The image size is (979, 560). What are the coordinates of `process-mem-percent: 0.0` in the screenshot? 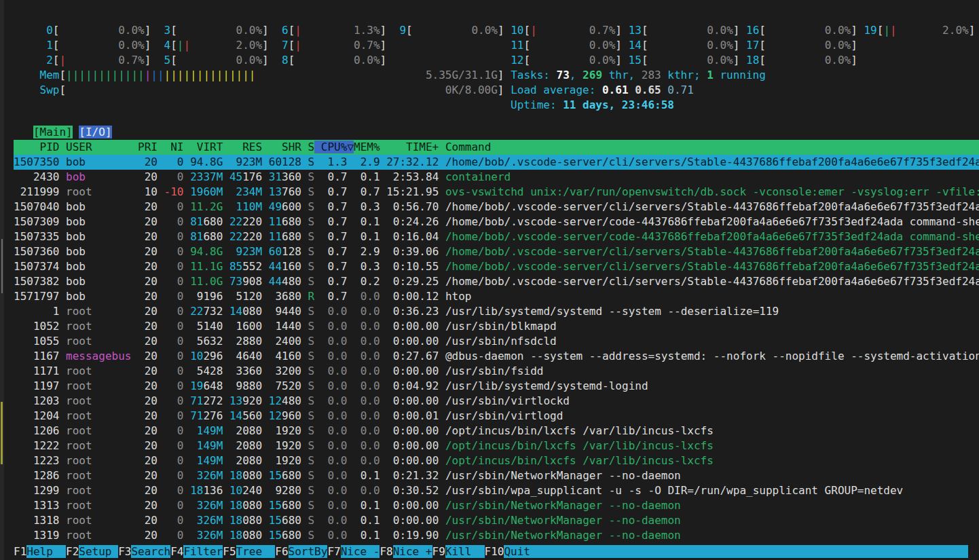 It's located at (367, 311).